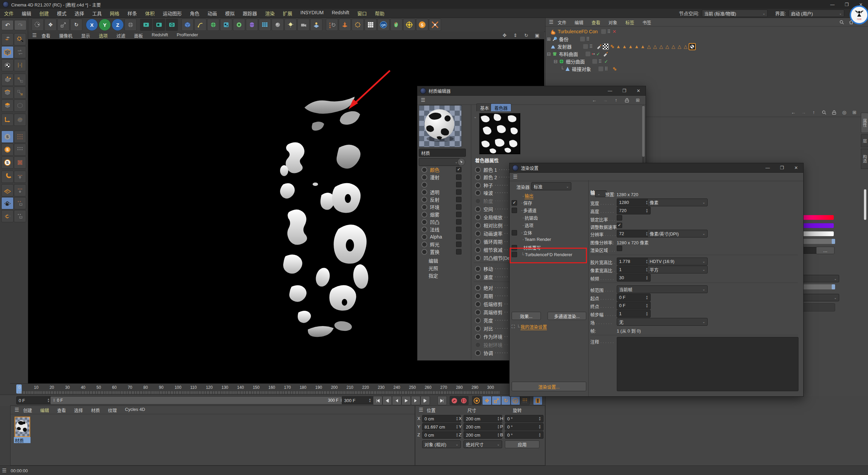  Describe the element at coordinates (435, 252) in the screenshot. I see `channel-displacement: 置换` at that location.